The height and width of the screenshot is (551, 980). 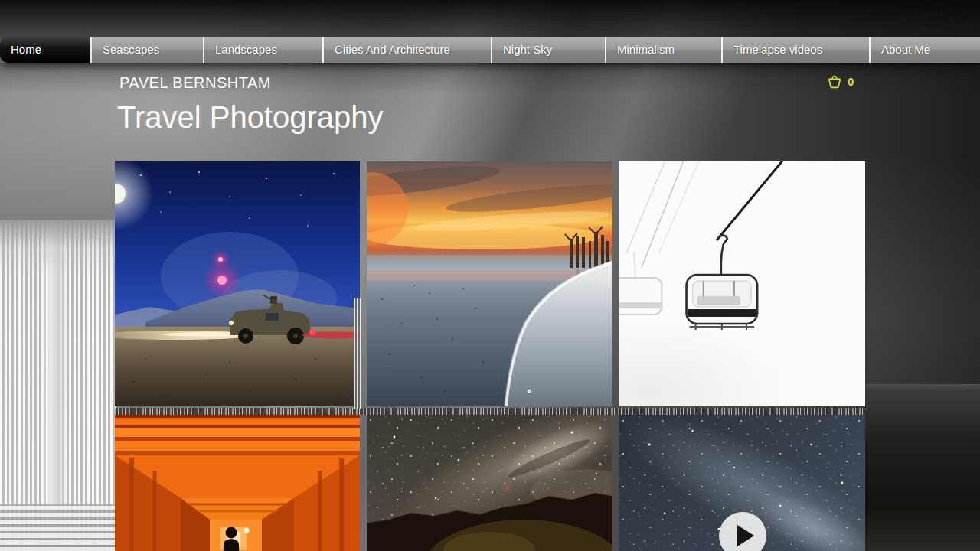 What do you see at coordinates (742, 284) in the screenshot?
I see `gallery-photo-ski-lift` at bounding box center [742, 284].